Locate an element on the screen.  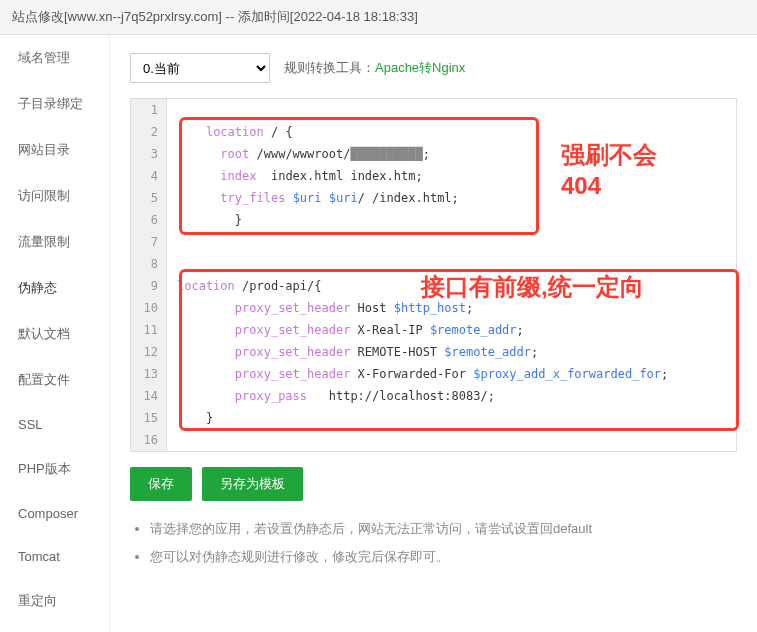
sidebar-item: Composer is located at coordinates (54, 514).